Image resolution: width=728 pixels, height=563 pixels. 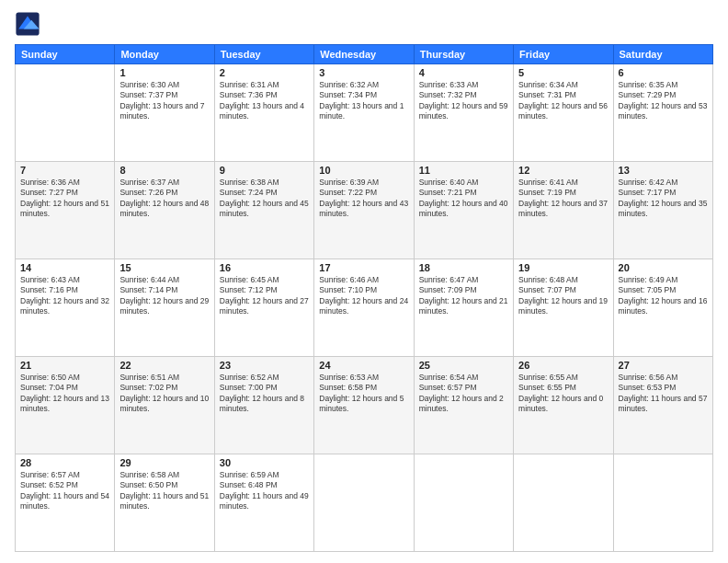 I want to click on day-number: 25, so click(x=463, y=365).